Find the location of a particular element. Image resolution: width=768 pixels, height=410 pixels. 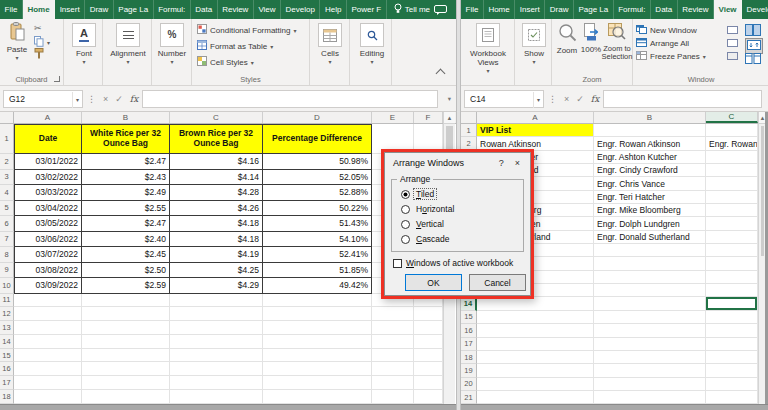

cell: $4.29 is located at coordinates (216, 286).